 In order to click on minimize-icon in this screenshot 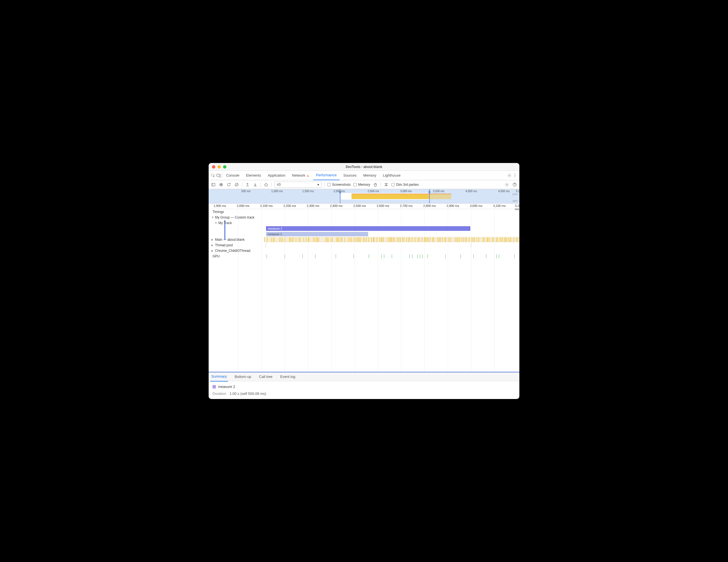, I will do `click(219, 167)`.